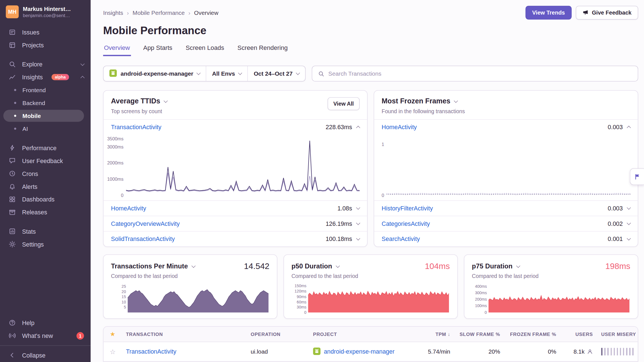 The height and width of the screenshot is (362, 644). Describe the element at coordinates (44, 103) in the screenshot. I see `sidebar-item-backend: Backend` at that location.